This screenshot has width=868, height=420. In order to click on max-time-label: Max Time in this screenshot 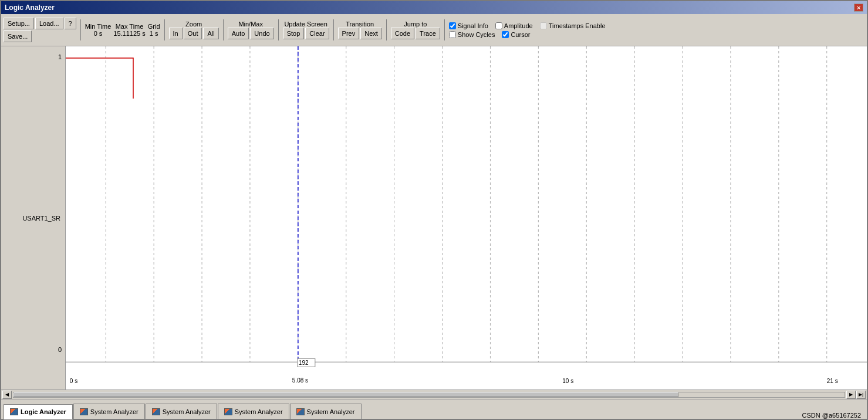, I will do `click(130, 26)`.